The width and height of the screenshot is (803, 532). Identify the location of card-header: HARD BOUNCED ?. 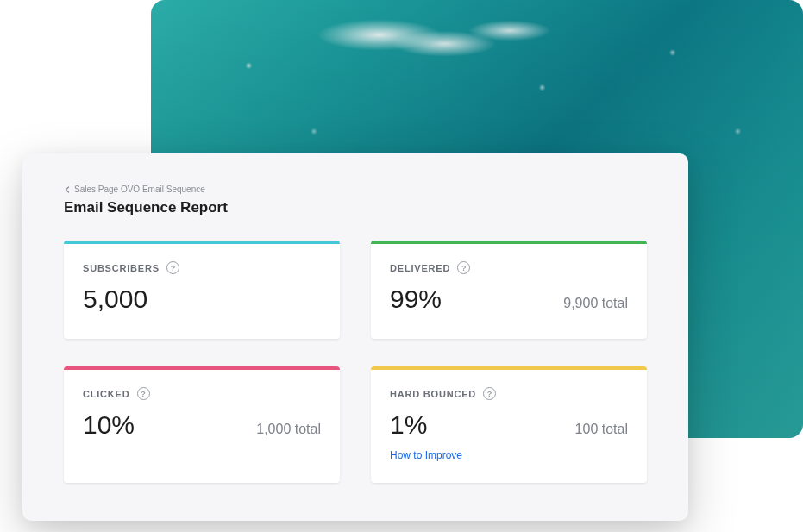
(509, 393).